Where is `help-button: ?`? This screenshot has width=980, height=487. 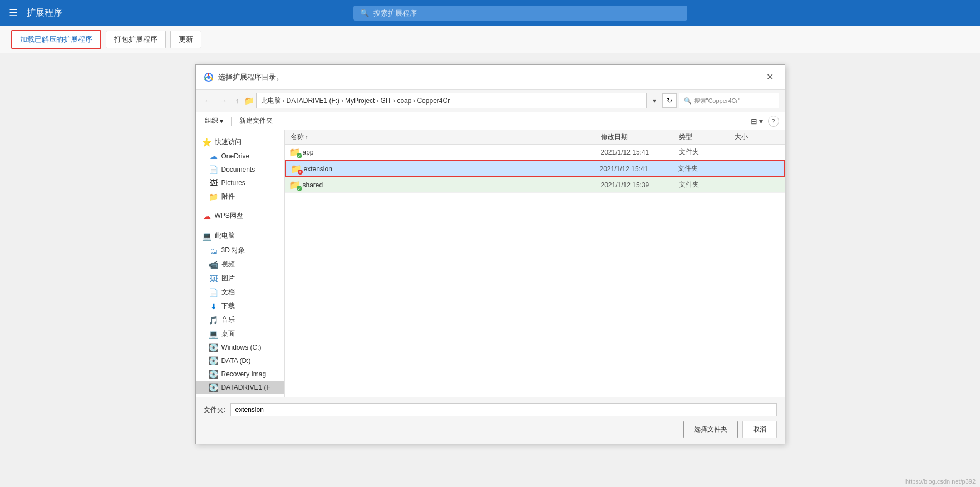
help-button: ? is located at coordinates (774, 121).